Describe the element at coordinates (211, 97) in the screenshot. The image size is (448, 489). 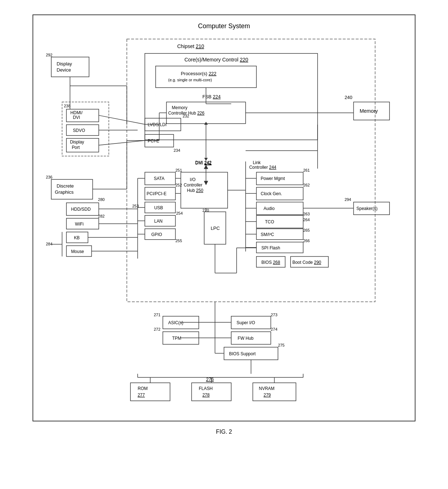
I see `fsb-label: FSB 224` at that location.